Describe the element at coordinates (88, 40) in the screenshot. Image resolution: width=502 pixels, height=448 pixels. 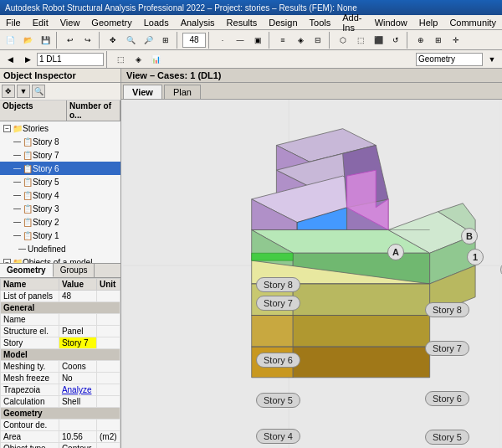
I see `redo-btn: ↪` at that location.